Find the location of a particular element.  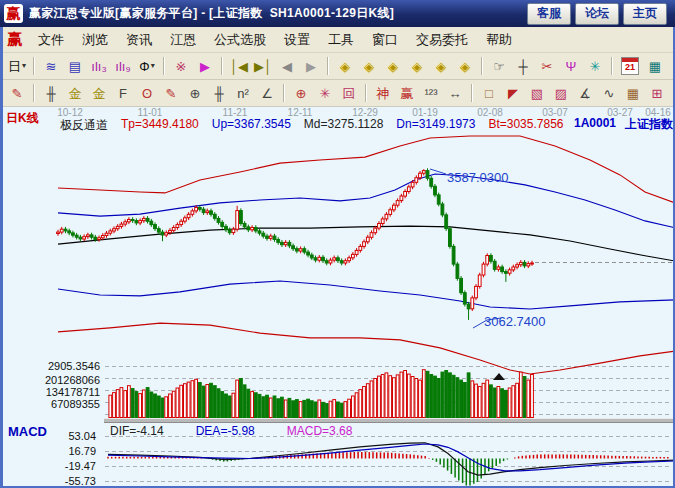

angle-tool-icon: ∠ is located at coordinates (267, 93).